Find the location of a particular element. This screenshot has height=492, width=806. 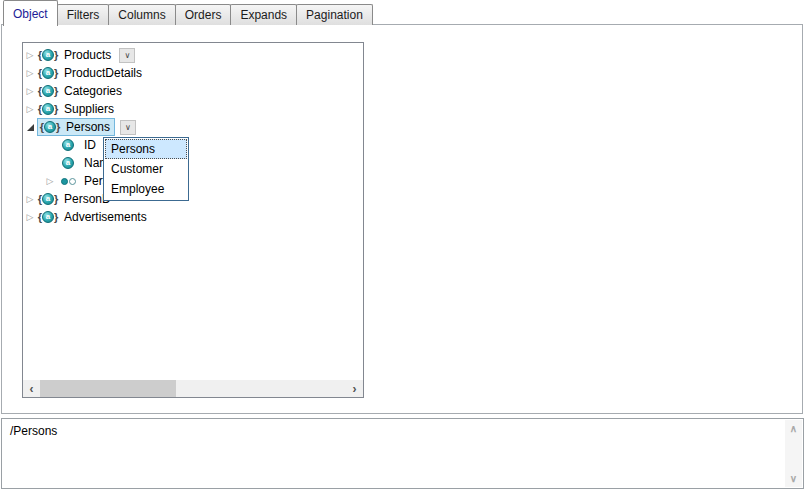

horizontal-scrollbar: ‹ › is located at coordinates (193, 388).